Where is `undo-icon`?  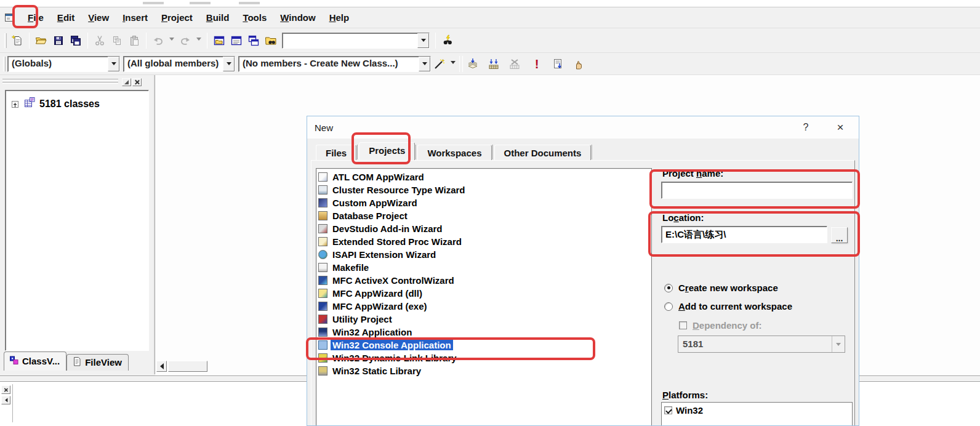
undo-icon is located at coordinates (158, 41).